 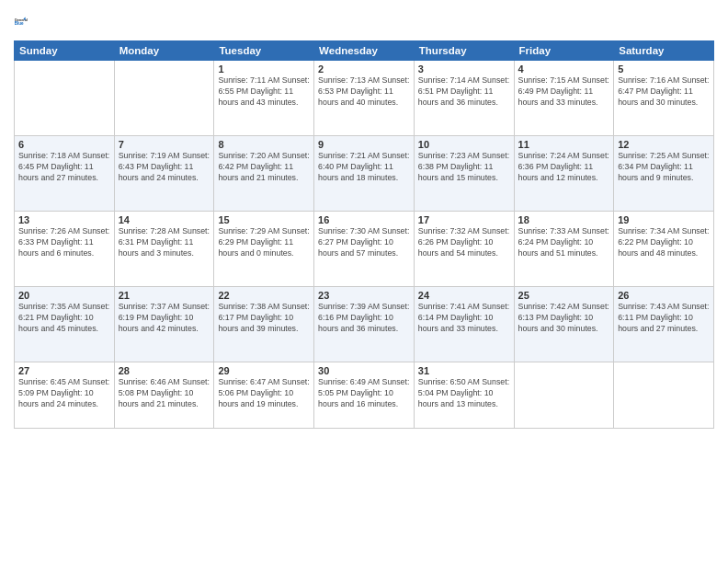 What do you see at coordinates (64, 243) in the screenshot?
I see `day-info: Sunrise: 7:26 AM Sunset: 6:33 PM Dayligh…` at bounding box center [64, 243].